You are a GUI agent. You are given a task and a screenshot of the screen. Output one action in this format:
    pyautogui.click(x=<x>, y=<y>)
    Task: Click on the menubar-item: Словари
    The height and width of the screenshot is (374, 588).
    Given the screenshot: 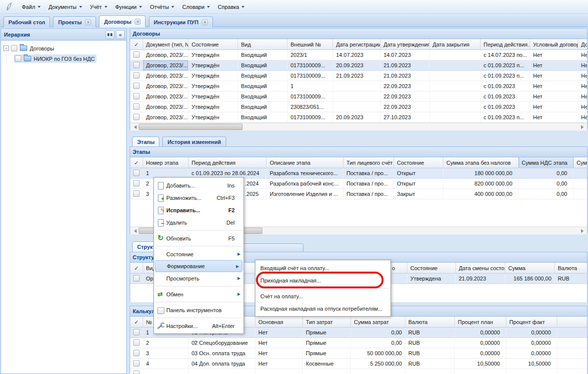 What is the action you would take?
    pyautogui.click(x=196, y=7)
    